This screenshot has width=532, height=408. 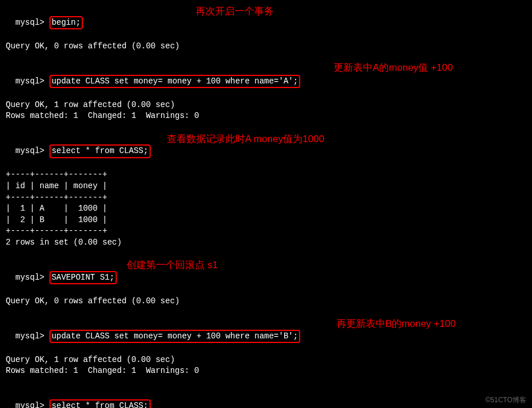 What do you see at coordinates (266, 116) in the screenshot?
I see `result-update-a-2: Rows matched: 1 Changed: 1 Warnings: 0` at bounding box center [266, 116].